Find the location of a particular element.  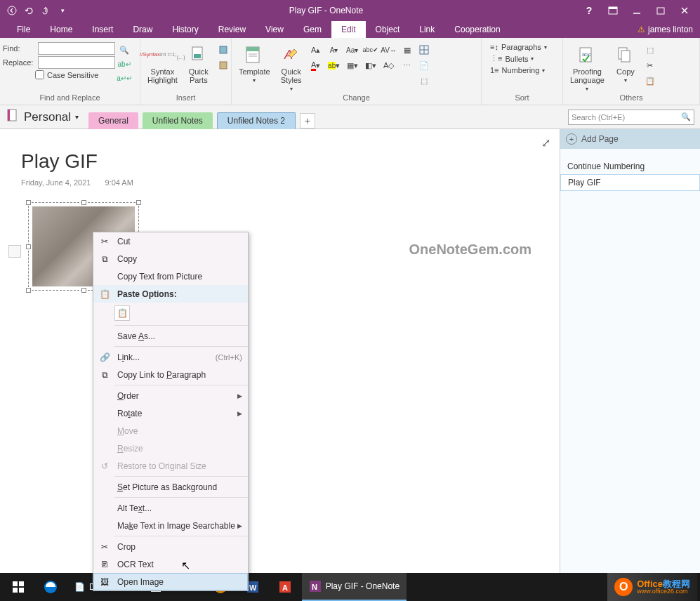

ctx-searchable: Make Text in Image Searchable▶ is located at coordinates (171, 525).